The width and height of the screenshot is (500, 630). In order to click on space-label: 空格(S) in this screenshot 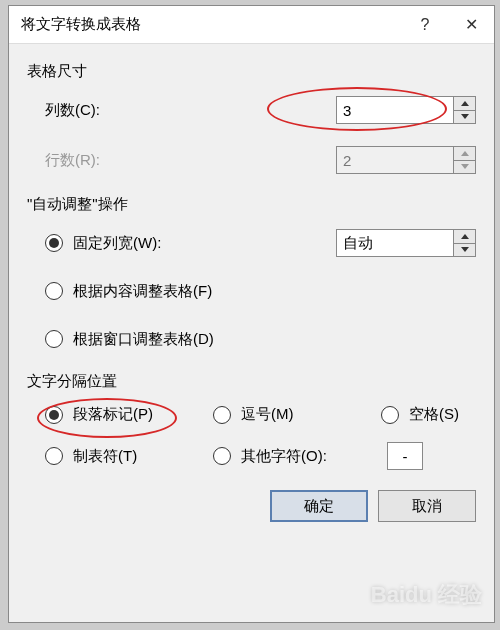, I will do `click(434, 414)`.